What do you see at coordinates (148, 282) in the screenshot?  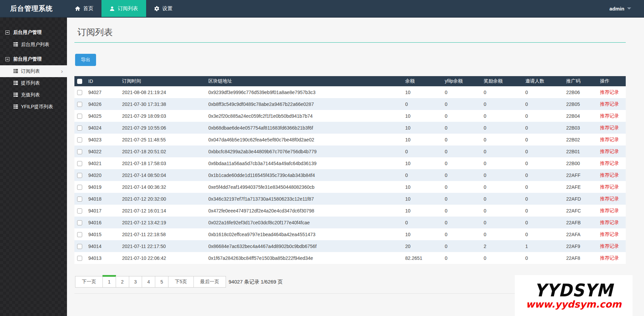 I see `page-button-4: 4` at bounding box center [148, 282].